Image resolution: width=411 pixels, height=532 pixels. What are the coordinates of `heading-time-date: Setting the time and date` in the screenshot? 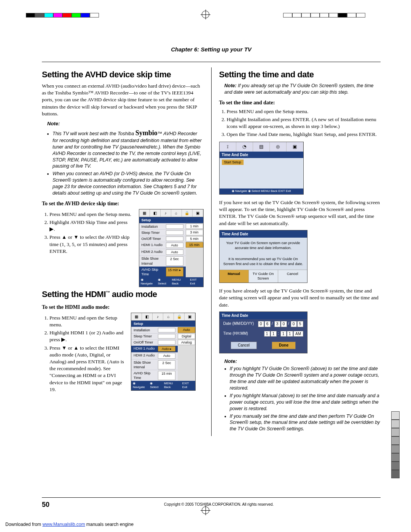 It's located at (300, 75).